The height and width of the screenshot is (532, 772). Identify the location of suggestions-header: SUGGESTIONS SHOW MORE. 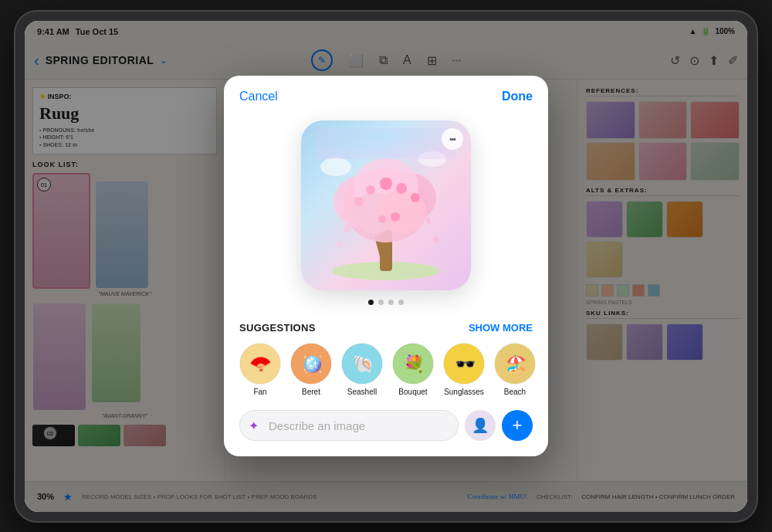
(386, 327).